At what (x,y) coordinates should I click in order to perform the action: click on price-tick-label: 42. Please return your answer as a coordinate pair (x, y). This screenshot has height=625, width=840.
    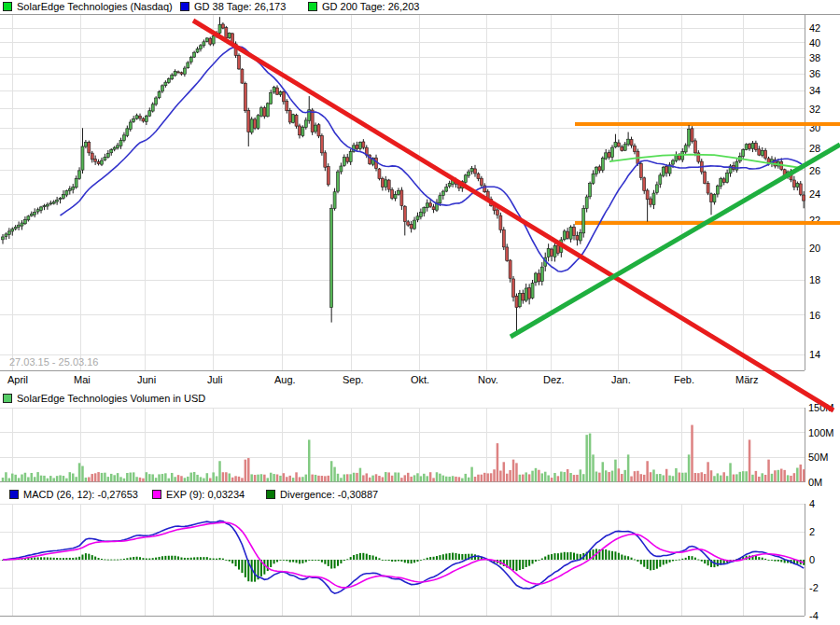
    Looking at the image, I should click on (815, 28).